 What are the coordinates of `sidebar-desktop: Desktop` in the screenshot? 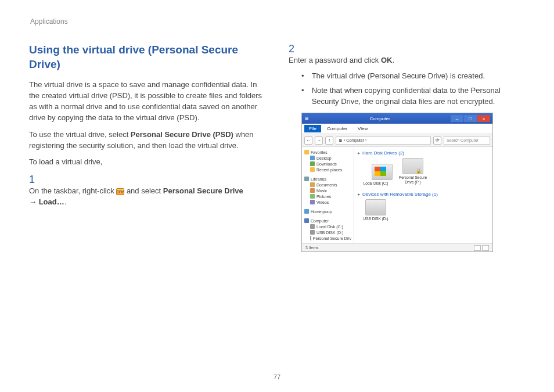 It's located at (328, 158).